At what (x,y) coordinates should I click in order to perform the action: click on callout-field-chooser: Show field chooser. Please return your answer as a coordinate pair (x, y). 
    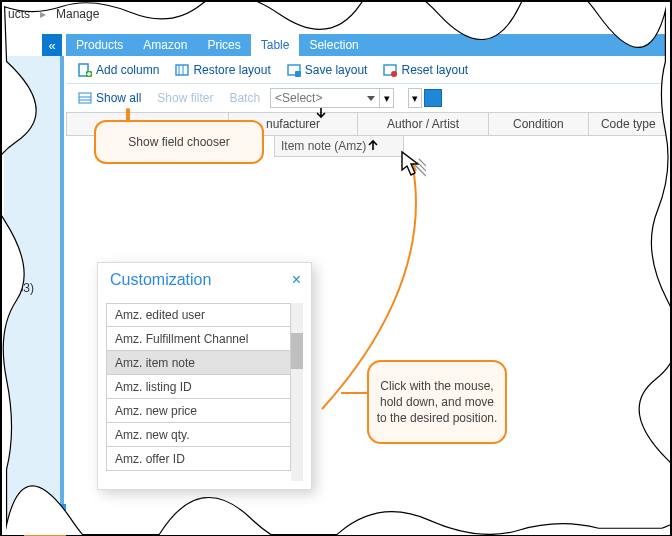
    Looking at the image, I should click on (179, 142).